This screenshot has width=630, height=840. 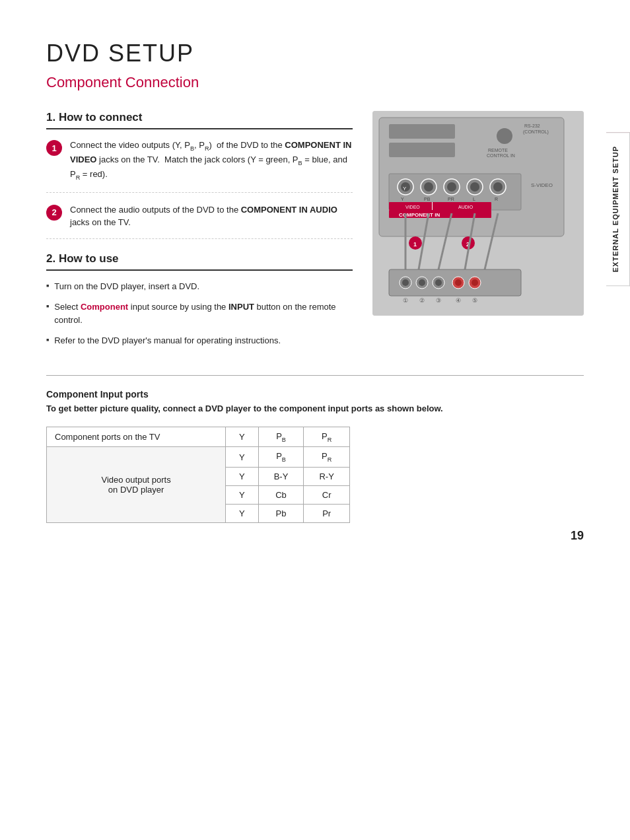 What do you see at coordinates (413, 207) in the screenshot?
I see `svg-text: VIDEO` at bounding box center [413, 207].